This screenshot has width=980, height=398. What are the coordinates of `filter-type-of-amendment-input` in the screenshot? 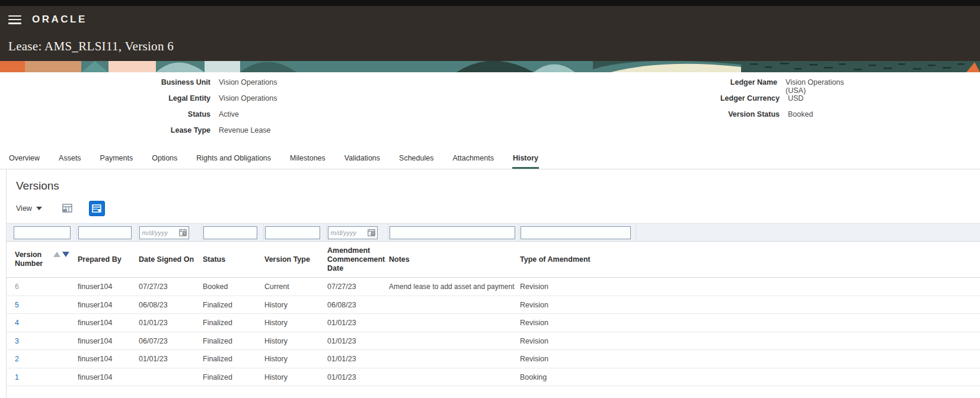 It's located at (576, 233).